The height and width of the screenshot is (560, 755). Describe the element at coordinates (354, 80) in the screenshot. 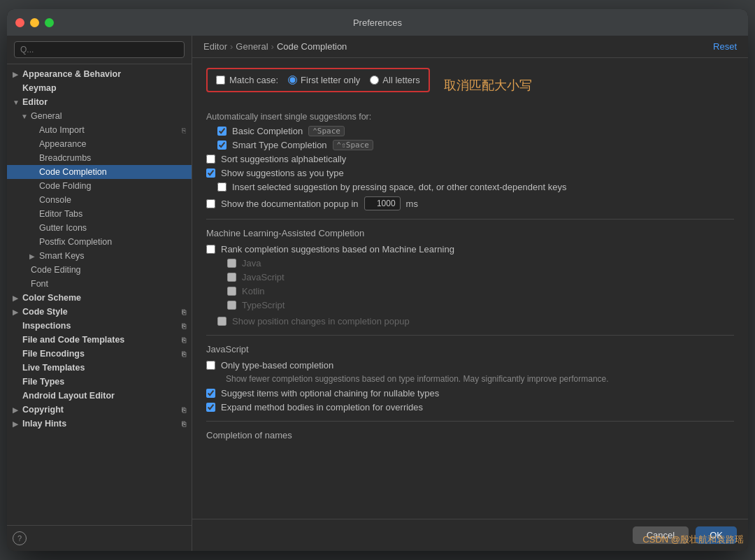

I see `radio-group: First letter only All letters` at that location.